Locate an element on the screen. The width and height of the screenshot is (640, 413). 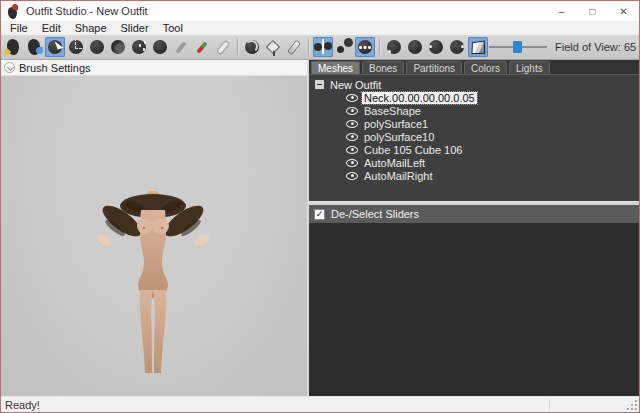
deselect-sliders-checkbox: ✓ is located at coordinates (320, 214).